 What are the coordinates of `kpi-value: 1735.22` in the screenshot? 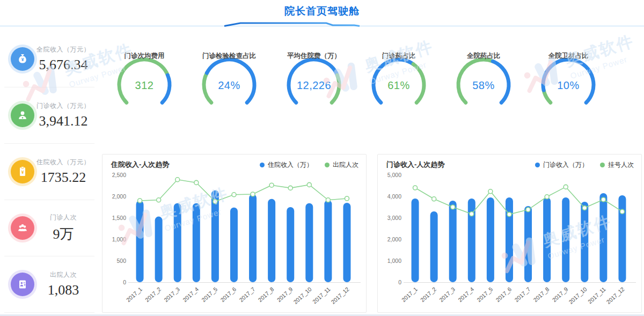 It's located at (63, 178).